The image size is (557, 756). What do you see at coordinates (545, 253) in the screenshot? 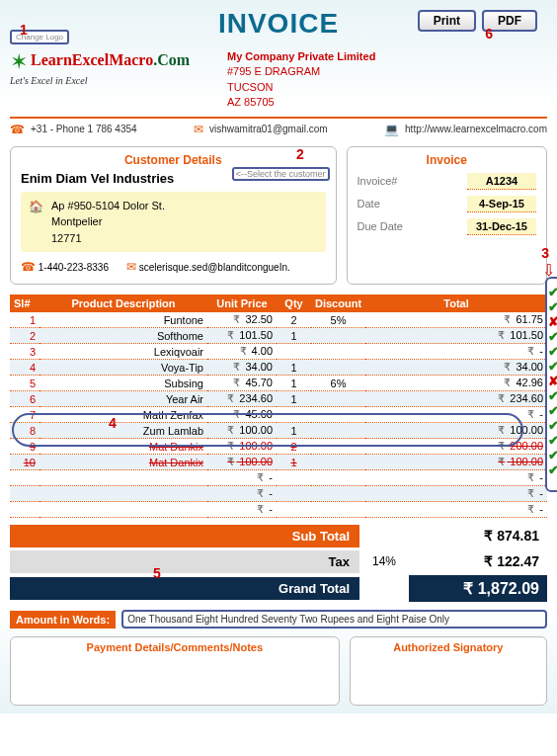
I see `annotation-3: 3` at bounding box center [545, 253].